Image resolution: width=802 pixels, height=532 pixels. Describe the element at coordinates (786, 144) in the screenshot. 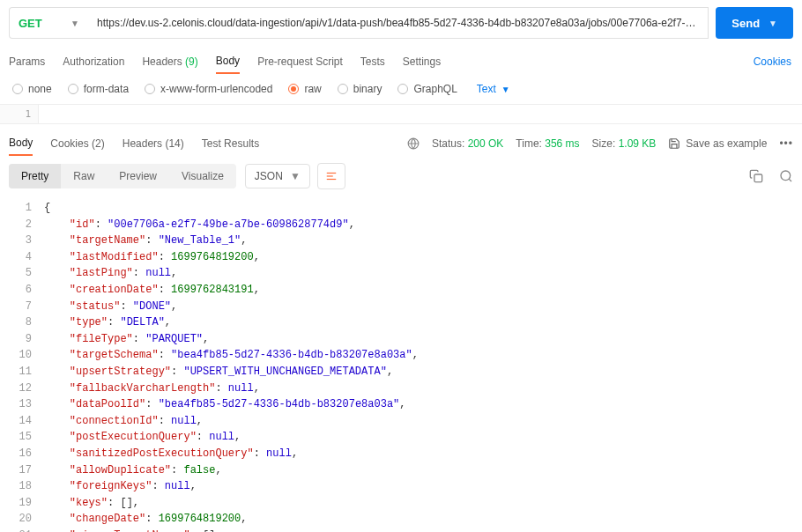

I see `more-icon: •••` at that location.